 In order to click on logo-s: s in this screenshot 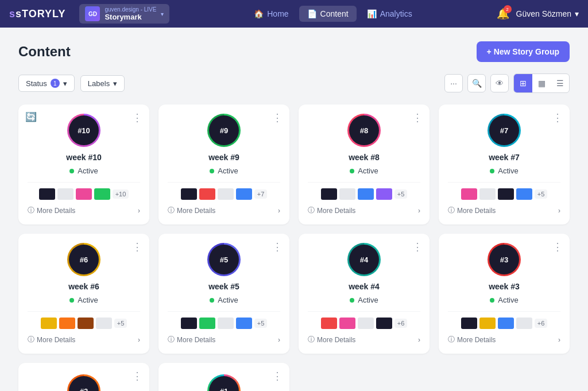, I will do `click(13, 14)`.